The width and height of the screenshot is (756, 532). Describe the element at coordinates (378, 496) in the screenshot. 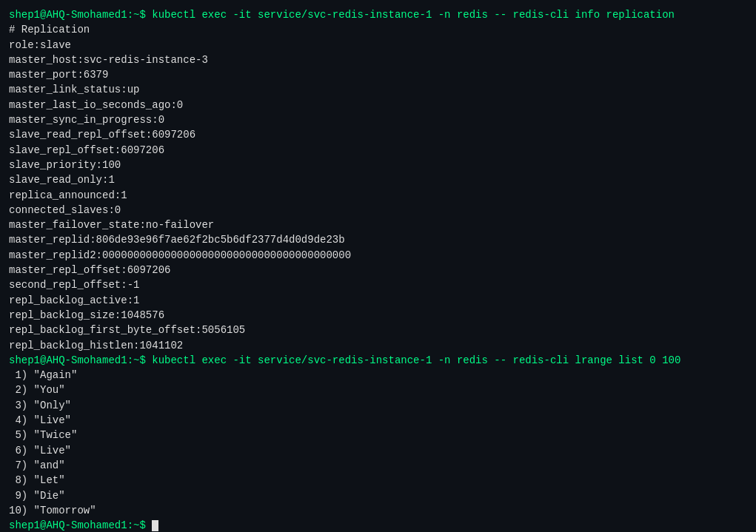

I see `output-line: 9) "Die"` at that location.